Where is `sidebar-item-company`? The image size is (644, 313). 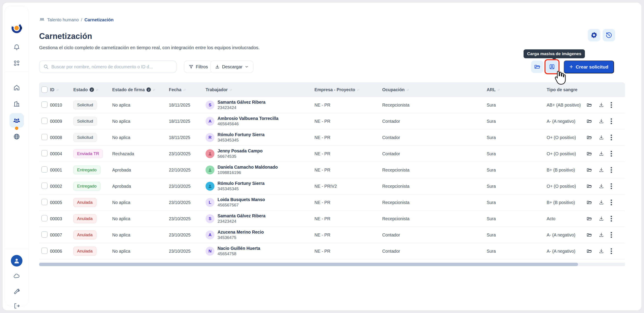
sidebar-item-company is located at coordinates (16, 104).